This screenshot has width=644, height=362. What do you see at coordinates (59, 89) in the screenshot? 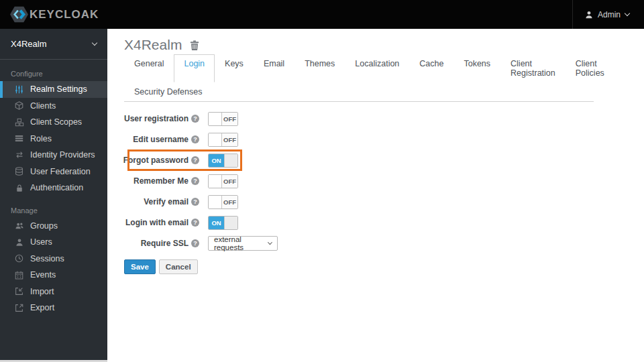
I see `sidebar-item-label: Realm Settings` at bounding box center [59, 89].